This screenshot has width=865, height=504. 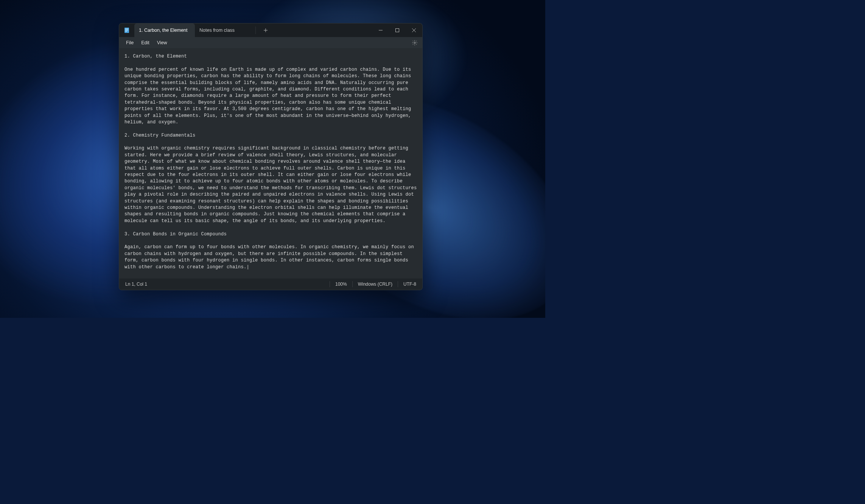 I want to click on settings-button, so click(x=415, y=43).